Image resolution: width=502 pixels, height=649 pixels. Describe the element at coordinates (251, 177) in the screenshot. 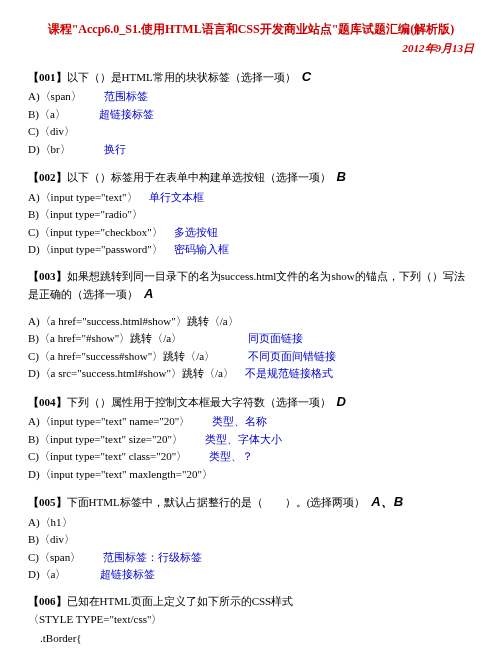

I see `q002-header: 【002】以下（）标签用于在表单中构建单选按钮（选择一项）B` at that location.